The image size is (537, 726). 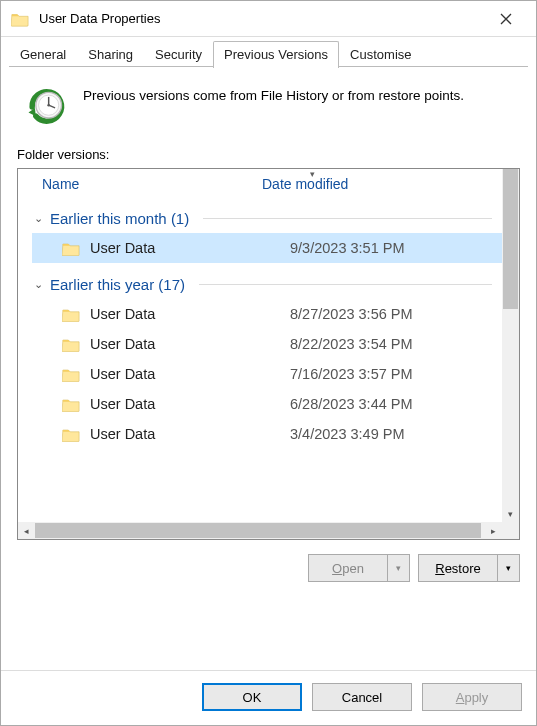 I want to click on item-date: 8/22/2023 3:54 PM, so click(x=352, y=344).